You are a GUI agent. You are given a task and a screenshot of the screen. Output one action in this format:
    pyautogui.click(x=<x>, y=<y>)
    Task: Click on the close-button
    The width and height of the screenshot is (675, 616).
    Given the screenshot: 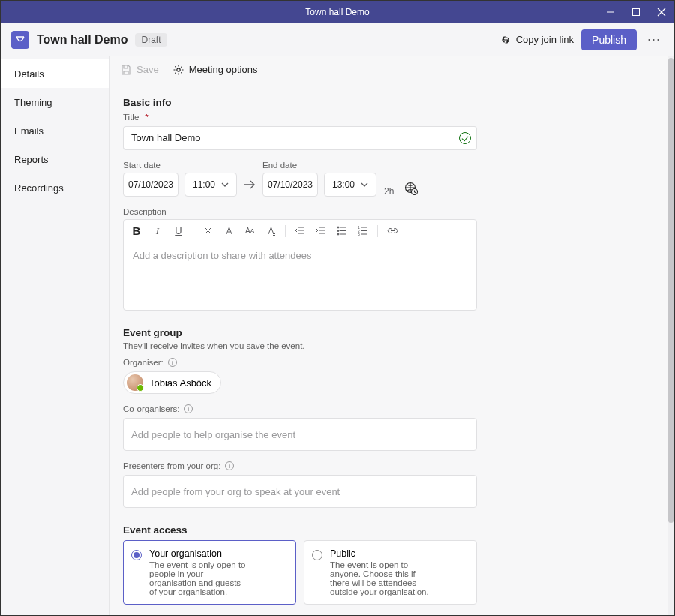 What is the action you would take?
    pyautogui.click(x=662, y=12)
    